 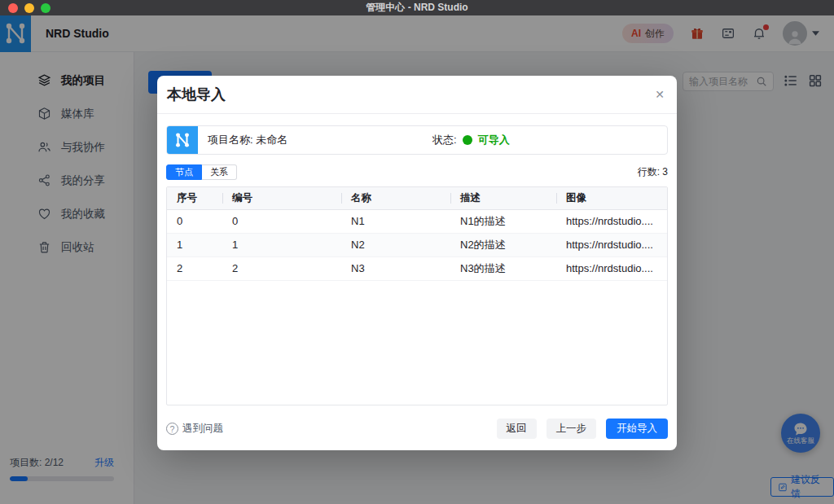 What do you see at coordinates (182, 140) in the screenshot?
I see `nrd-logo-icon` at bounding box center [182, 140].